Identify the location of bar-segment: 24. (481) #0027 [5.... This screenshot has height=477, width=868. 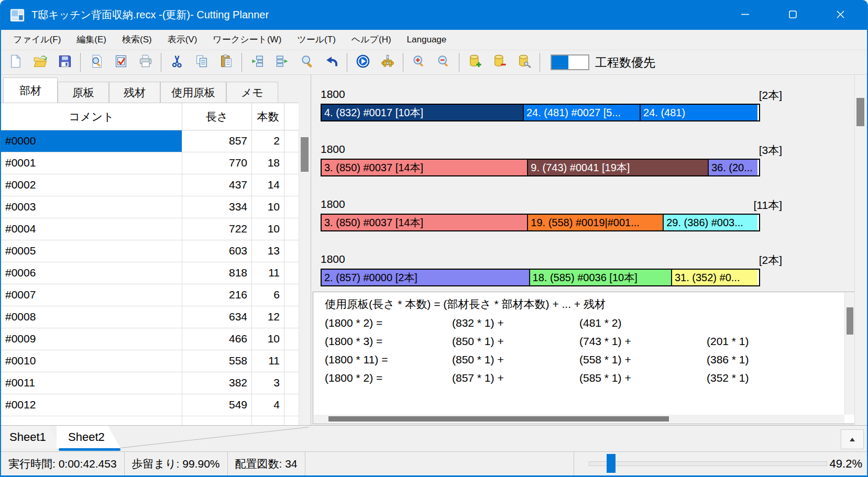
(583, 113).